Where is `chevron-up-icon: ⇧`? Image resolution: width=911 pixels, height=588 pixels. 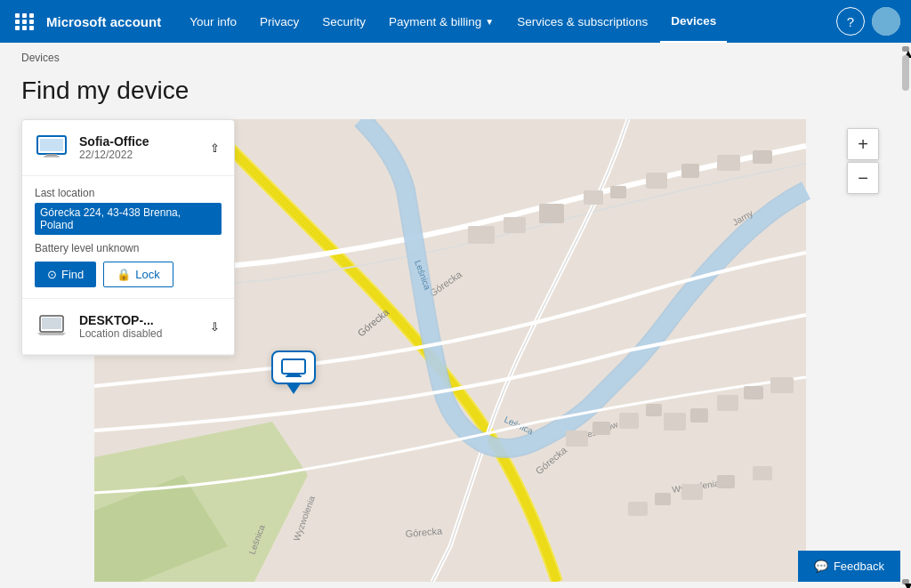 chevron-up-icon: ⇧ is located at coordinates (215, 148).